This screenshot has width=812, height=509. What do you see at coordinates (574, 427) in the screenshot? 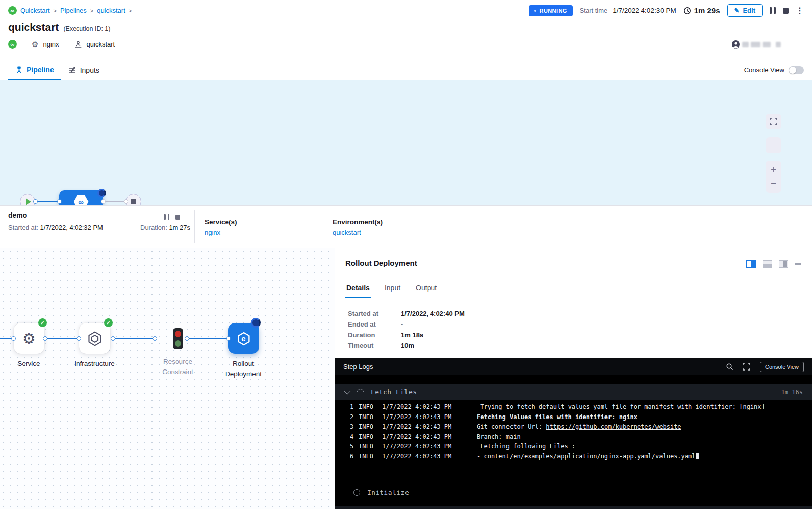
I see `log-line: 3INFO1/7/2022 4:02:43 PM Git connector U…` at bounding box center [574, 427].